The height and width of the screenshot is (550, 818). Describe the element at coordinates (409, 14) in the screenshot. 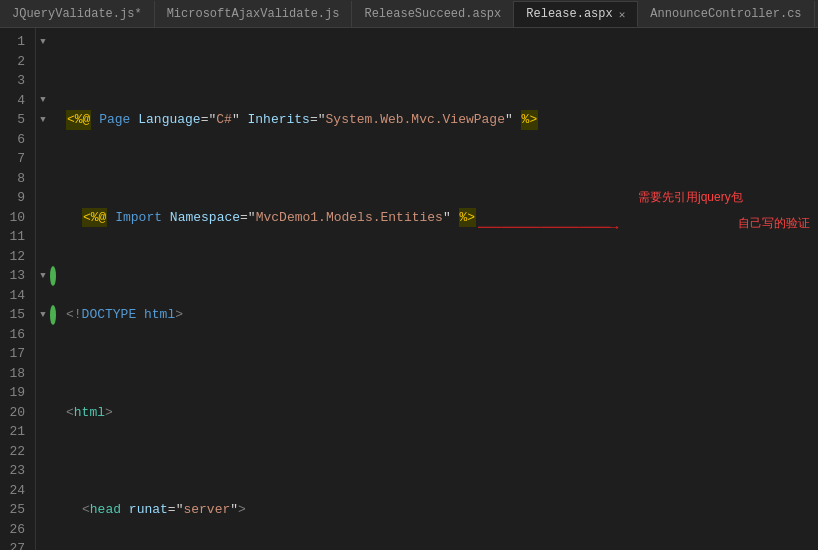

I see `tab-bar: JQueryValidate.js* MicrosoftAjaxValidate…` at that location.